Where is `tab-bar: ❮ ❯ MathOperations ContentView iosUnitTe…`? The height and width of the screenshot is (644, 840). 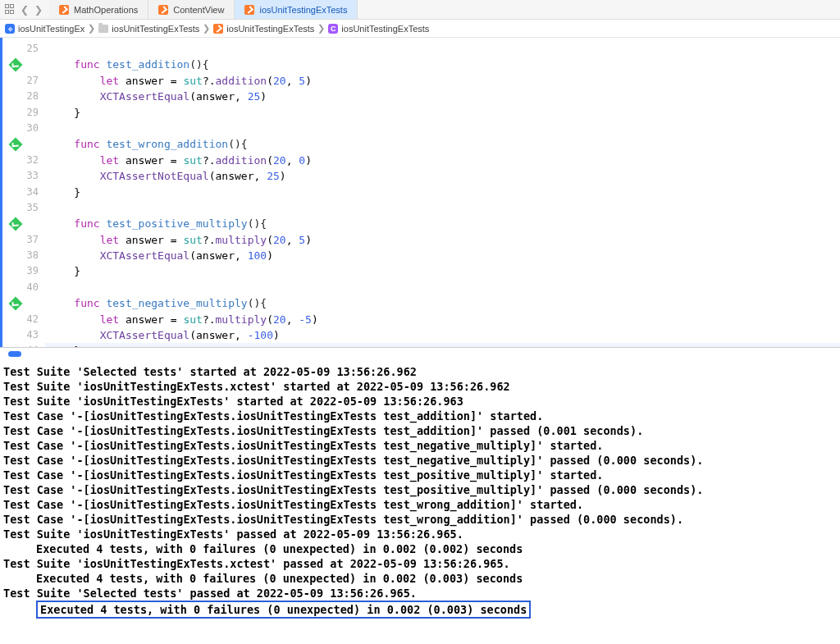
tab-bar: ❮ ❯ MathOperations ContentView iosUnitTe… is located at coordinates (420, 10).